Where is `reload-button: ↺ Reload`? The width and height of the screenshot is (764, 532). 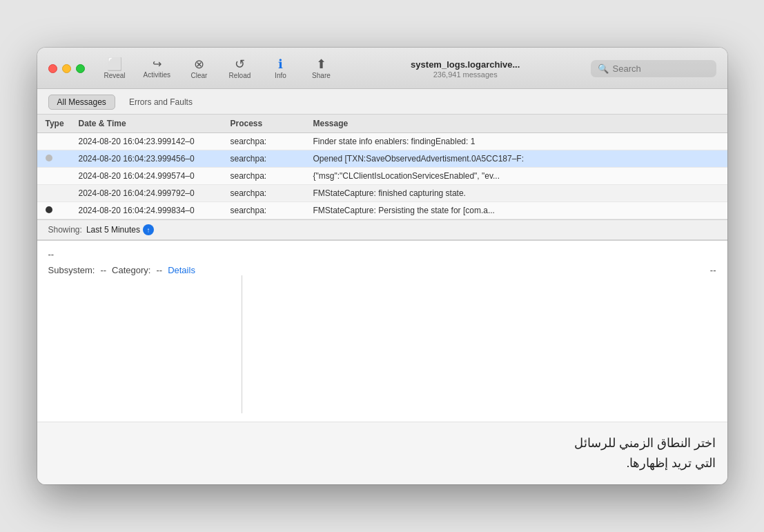
reload-button: ↺ Reload is located at coordinates (240, 69).